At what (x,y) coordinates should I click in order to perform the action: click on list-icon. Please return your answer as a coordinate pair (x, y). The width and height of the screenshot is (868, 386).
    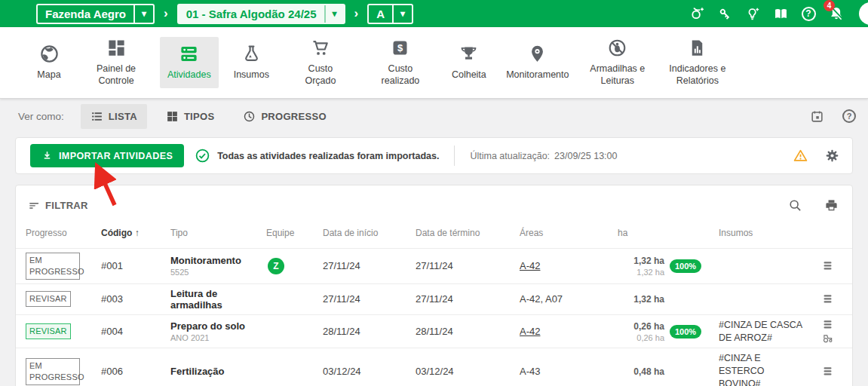
    Looking at the image, I should click on (97, 116).